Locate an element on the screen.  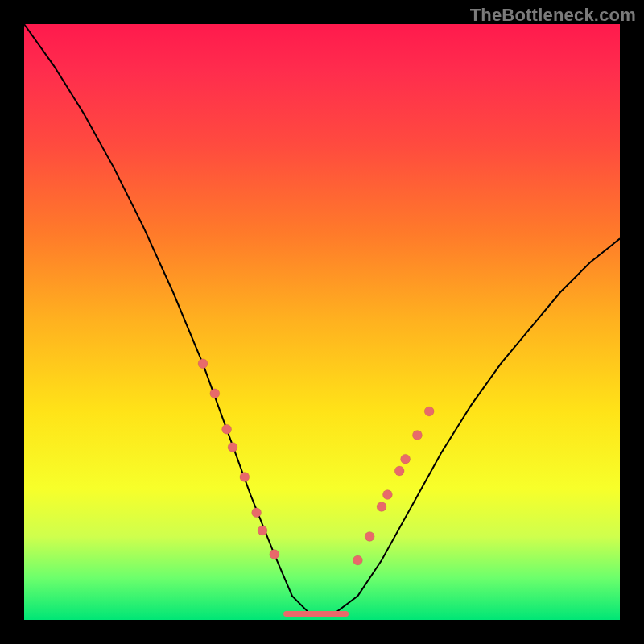
marker-points is located at coordinates (316, 462).